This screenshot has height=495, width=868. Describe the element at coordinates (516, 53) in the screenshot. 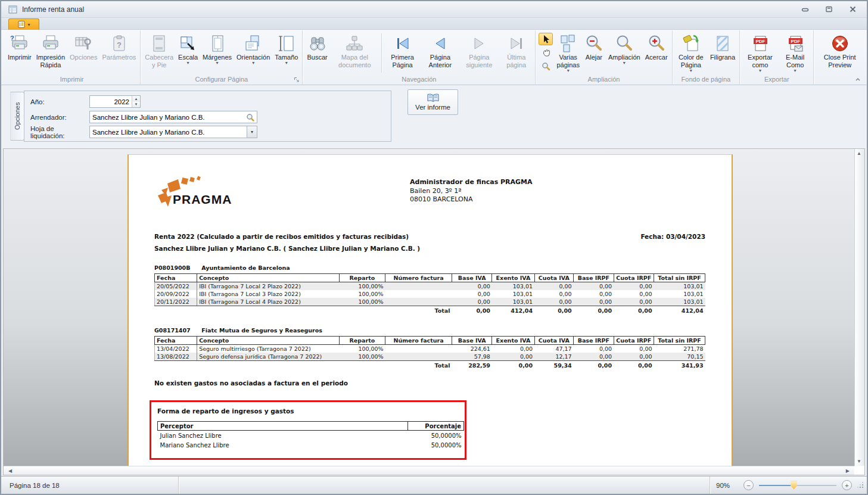

I see `ultima-pagina-button: Última página` at that location.